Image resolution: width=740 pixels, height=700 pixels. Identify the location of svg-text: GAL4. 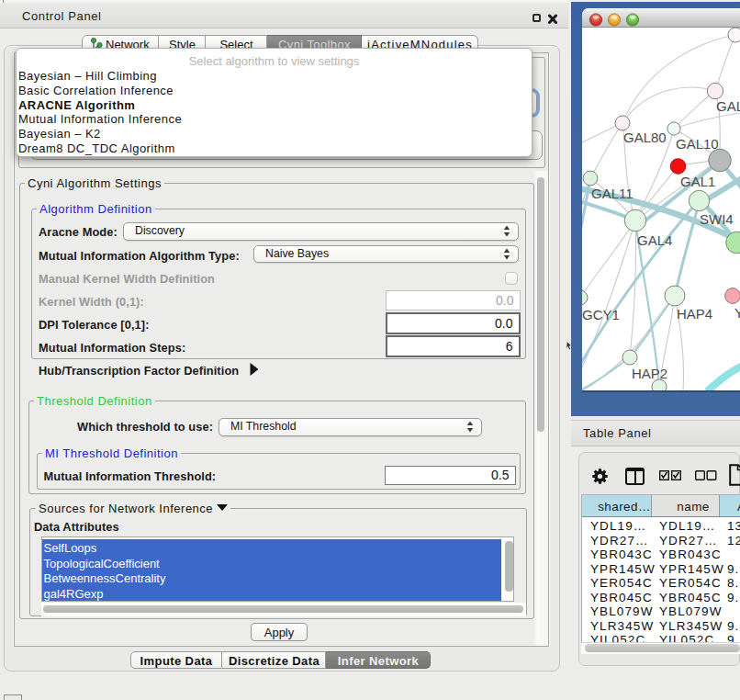
(655, 241).